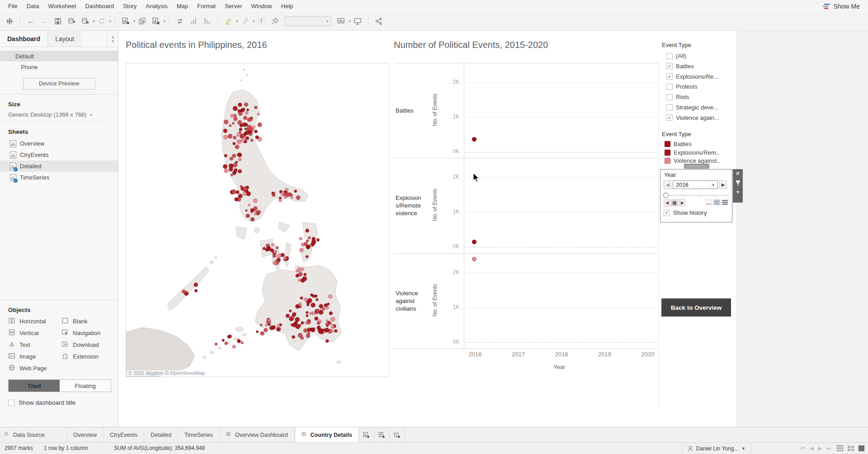  I want to click on swap-axes-icon, so click(180, 21).